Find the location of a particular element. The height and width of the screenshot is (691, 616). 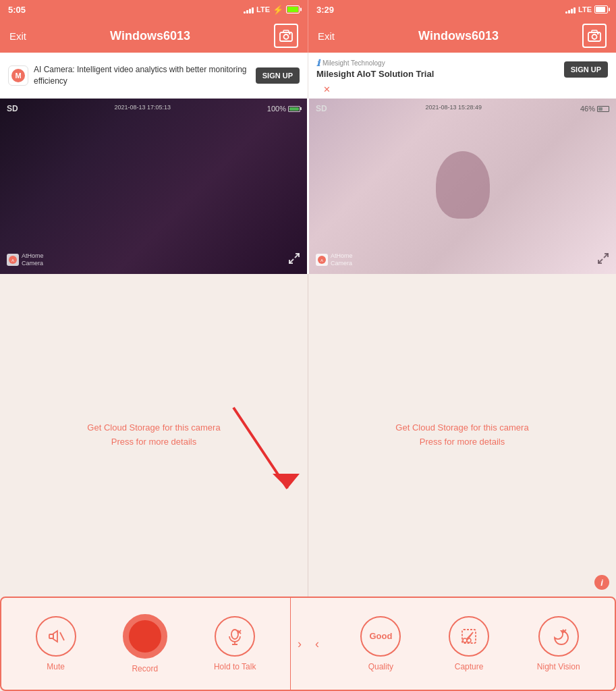

brand-text-right: AtHomeCamera is located at coordinates (341, 260).